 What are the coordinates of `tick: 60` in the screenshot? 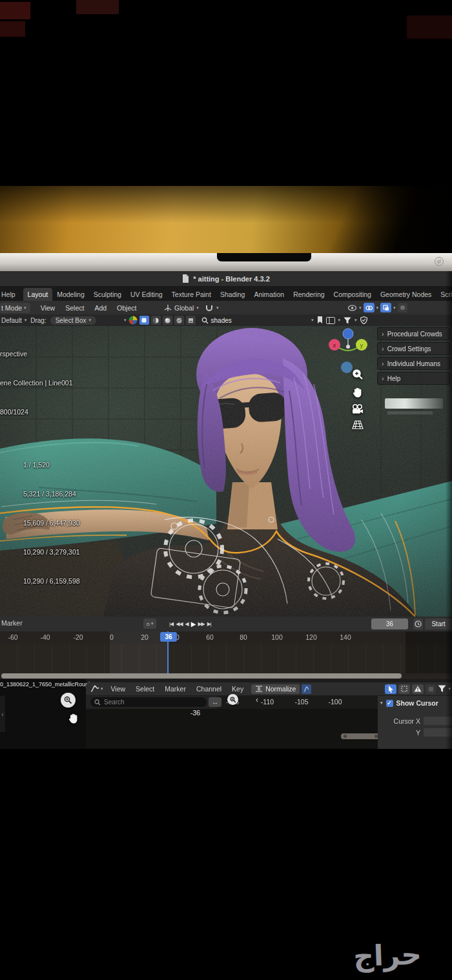 It's located at (210, 637).